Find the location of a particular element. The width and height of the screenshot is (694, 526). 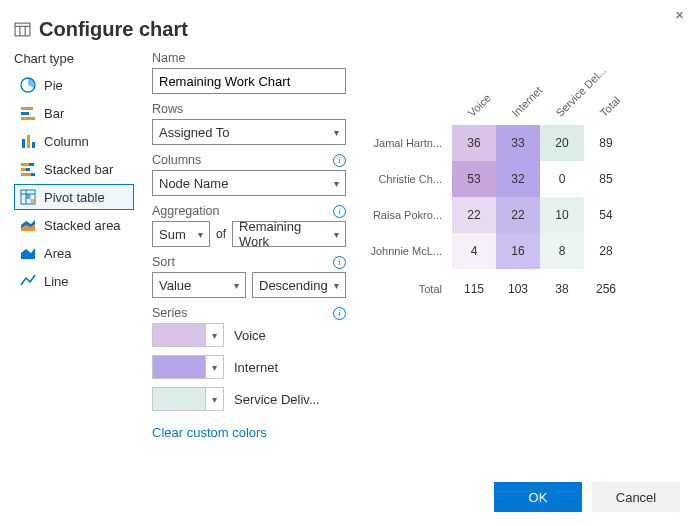

rows-select: Assigned To ▾ is located at coordinates (249, 132).